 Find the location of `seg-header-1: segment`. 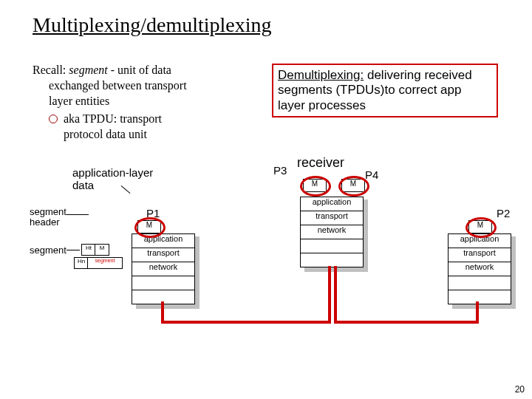

seg-header-1: segment is located at coordinates (48, 212).